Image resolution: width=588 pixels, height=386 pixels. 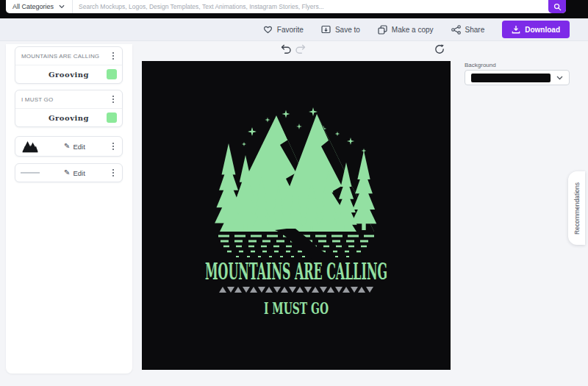 What do you see at coordinates (40, 7) in the screenshot?
I see `category-dropdown: All Categories` at bounding box center [40, 7].